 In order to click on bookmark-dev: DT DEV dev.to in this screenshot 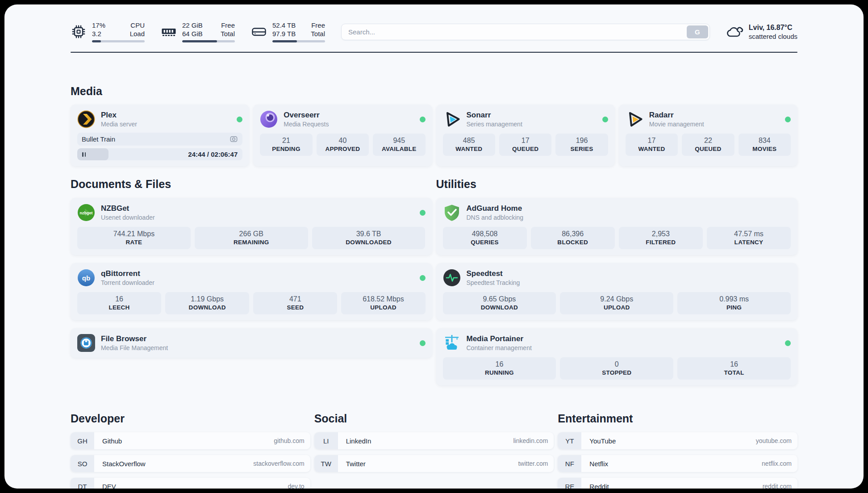, I will do `click(190, 483)`.